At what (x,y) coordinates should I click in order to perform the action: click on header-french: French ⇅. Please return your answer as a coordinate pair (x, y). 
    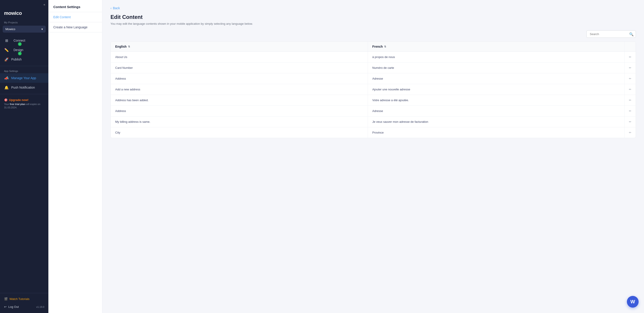
    Looking at the image, I should click on (496, 46).